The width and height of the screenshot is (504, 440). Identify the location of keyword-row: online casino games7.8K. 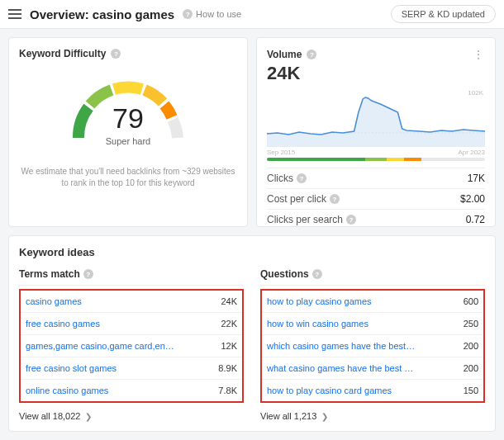
(131, 390).